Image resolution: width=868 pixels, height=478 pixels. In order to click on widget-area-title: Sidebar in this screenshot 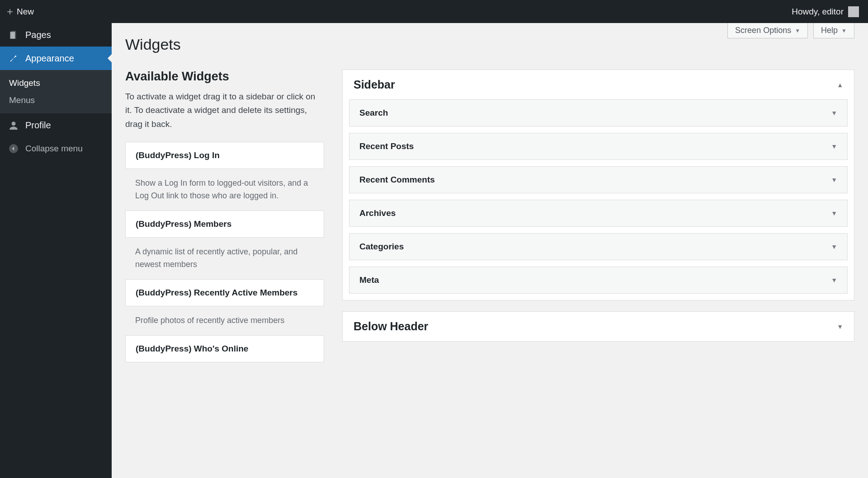, I will do `click(374, 85)`.